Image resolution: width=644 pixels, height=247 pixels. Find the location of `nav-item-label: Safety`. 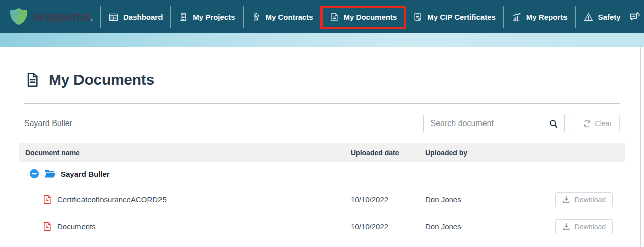

nav-item-label: Safety is located at coordinates (610, 17).